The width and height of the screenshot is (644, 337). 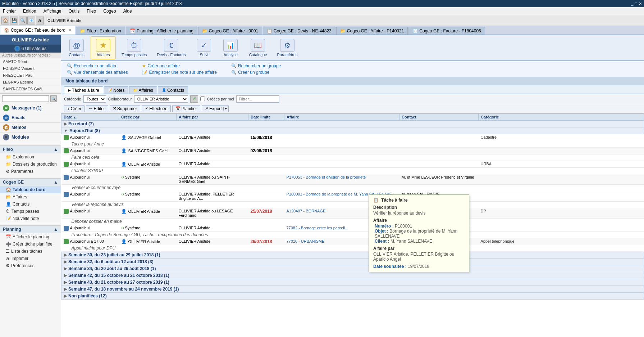 I want to click on sidebar-item-dossiers: 📁 Dossiers de production, so click(x=30, y=164).